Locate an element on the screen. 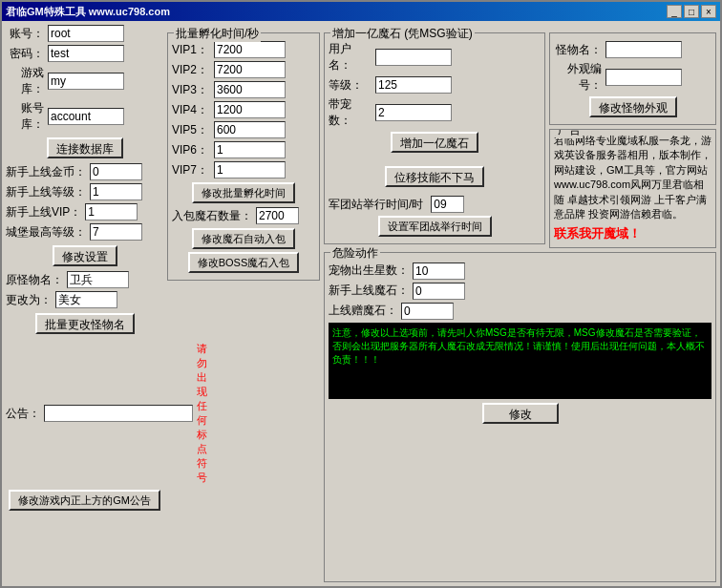  original-monster-row: 原怪物名： is located at coordinates (84, 280).